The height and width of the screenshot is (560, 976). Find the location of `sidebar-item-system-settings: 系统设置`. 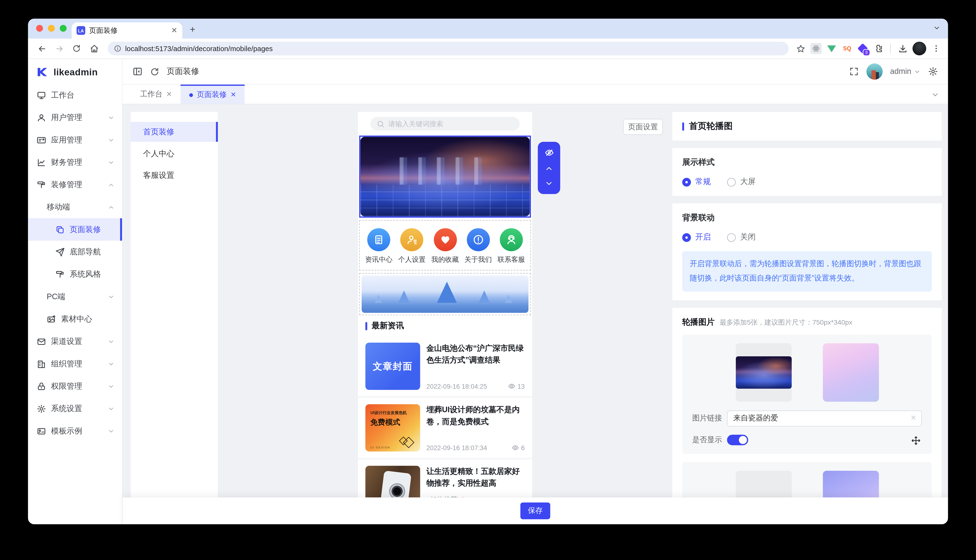

sidebar-item-system-settings: 系统设置 is located at coordinates (75, 408).